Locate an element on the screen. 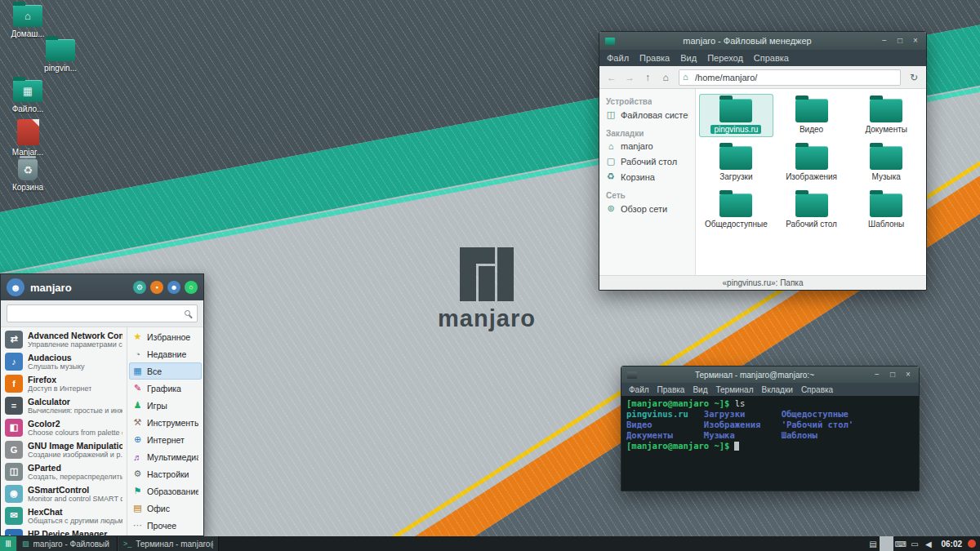 This screenshot has height=551, width=980. sidebar-item-home: ⌂ manjaro is located at coordinates (647, 146).